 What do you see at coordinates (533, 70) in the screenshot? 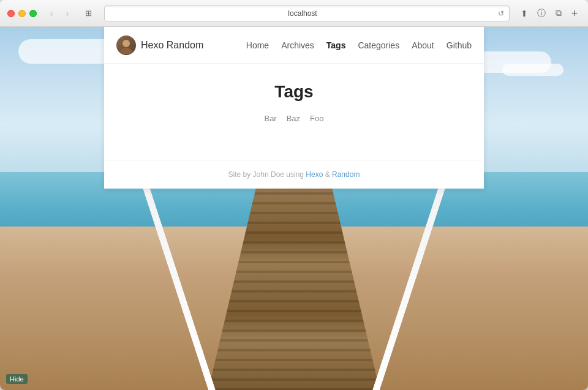
I see `cloud` at bounding box center [533, 70].